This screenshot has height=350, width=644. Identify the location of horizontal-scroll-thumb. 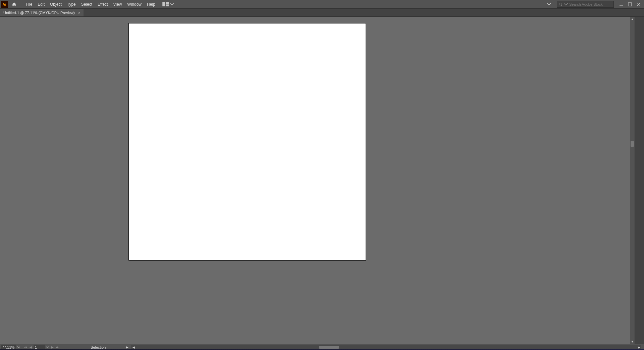
(329, 347).